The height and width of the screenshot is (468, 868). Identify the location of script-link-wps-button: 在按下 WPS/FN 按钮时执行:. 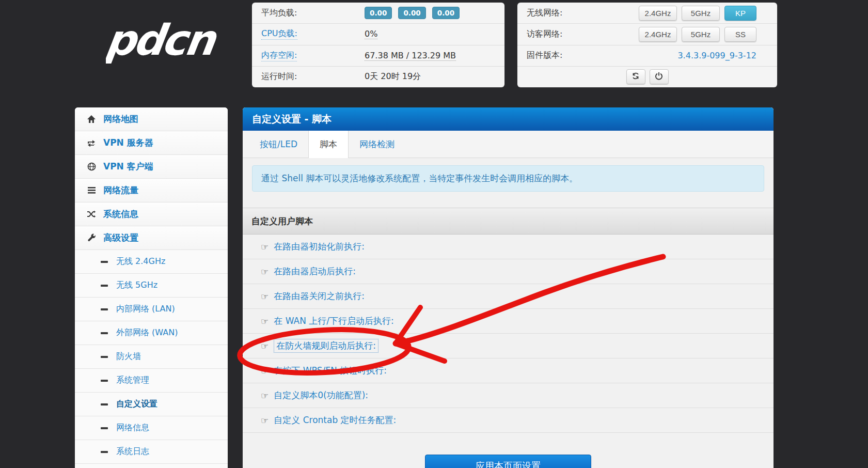
(330, 371).